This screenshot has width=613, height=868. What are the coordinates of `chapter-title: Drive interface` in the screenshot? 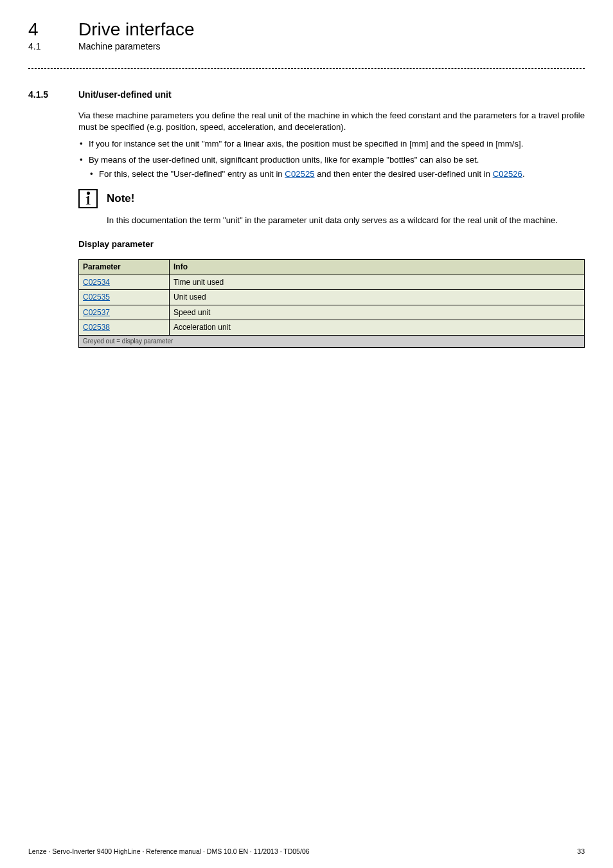 It's located at (136, 30).